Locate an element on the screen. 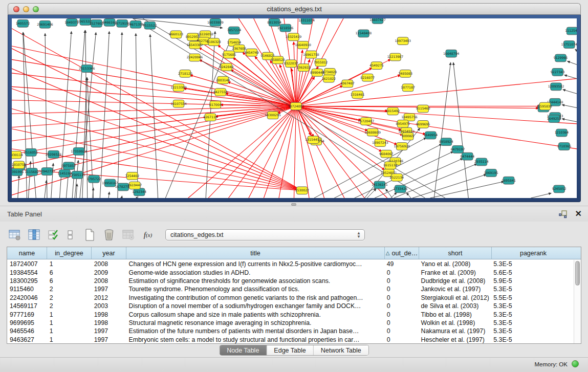  network-node: 16543382 is located at coordinates (195, 45).